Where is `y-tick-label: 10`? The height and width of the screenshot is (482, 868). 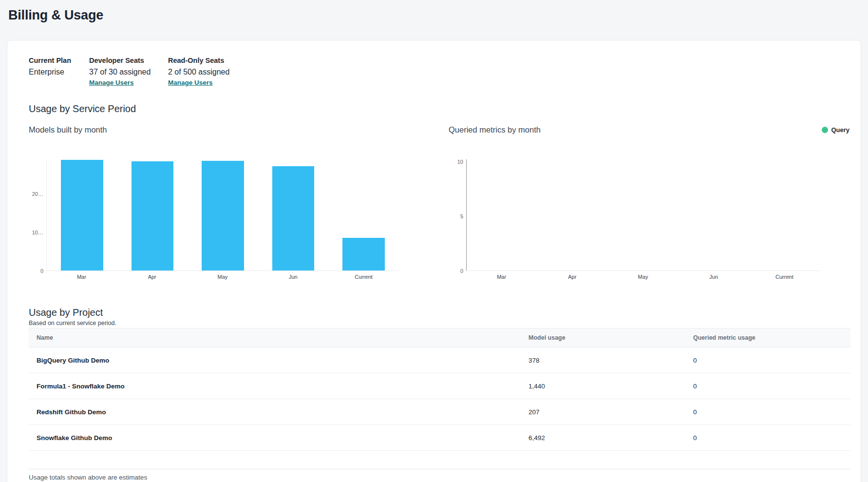
y-tick-label: 10 is located at coordinates (460, 162).